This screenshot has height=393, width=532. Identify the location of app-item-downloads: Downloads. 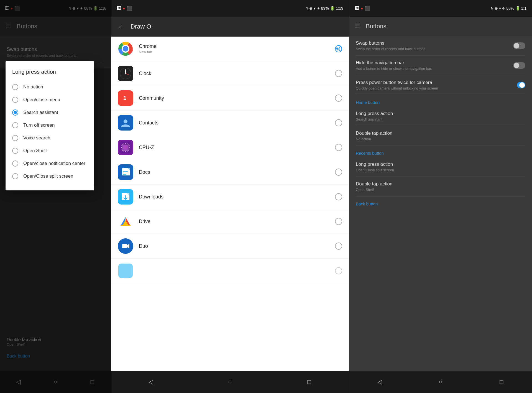
(230, 197).